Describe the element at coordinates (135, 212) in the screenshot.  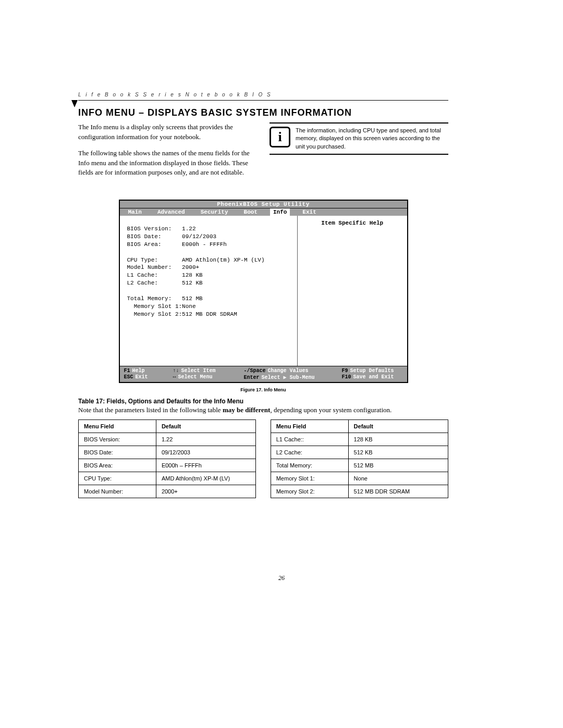
I see `bios-tab-main: Main` at that location.